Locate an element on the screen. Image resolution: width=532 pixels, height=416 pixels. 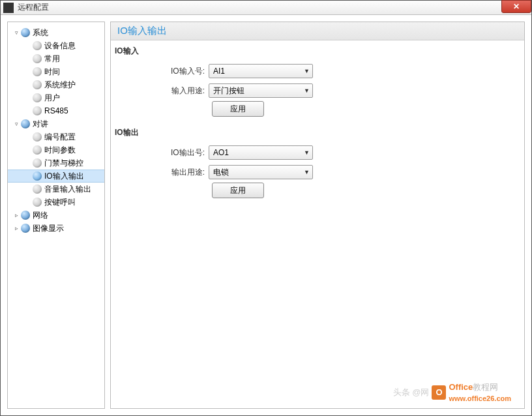
io-output-usage-select: 电锁 ▼ is located at coordinates (261, 172).